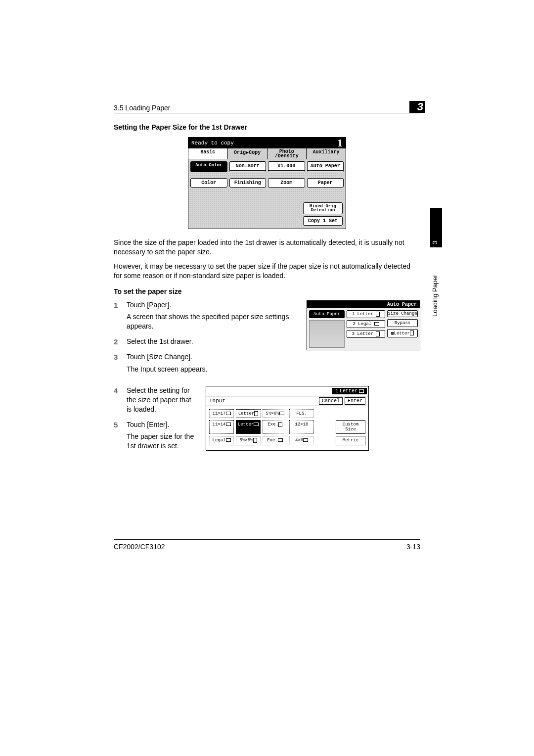  Describe the element at coordinates (142, 108) in the screenshot. I see `section-header: 3.5 Loading Paper` at that location.